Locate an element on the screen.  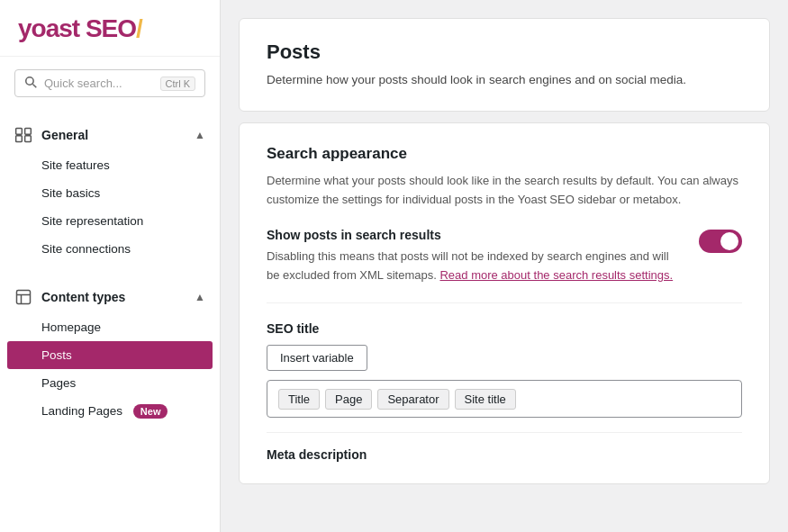
insert-variable-button: Insert variable is located at coordinates (317, 358).